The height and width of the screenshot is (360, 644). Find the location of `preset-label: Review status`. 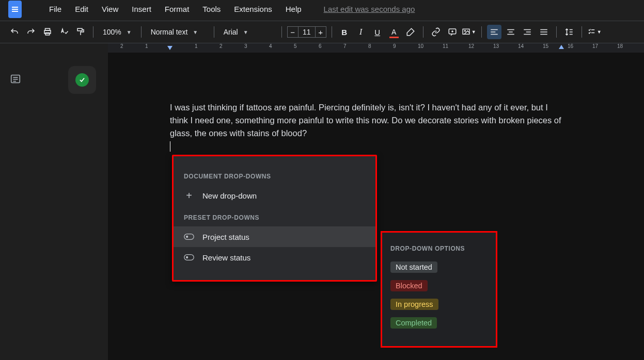

preset-label: Review status is located at coordinates (226, 258).